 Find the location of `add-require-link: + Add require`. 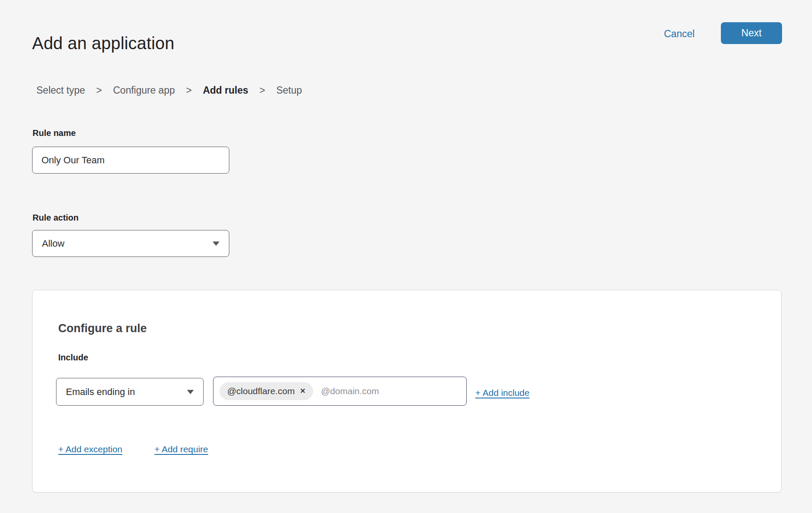

add-require-link: + Add require is located at coordinates (181, 449).